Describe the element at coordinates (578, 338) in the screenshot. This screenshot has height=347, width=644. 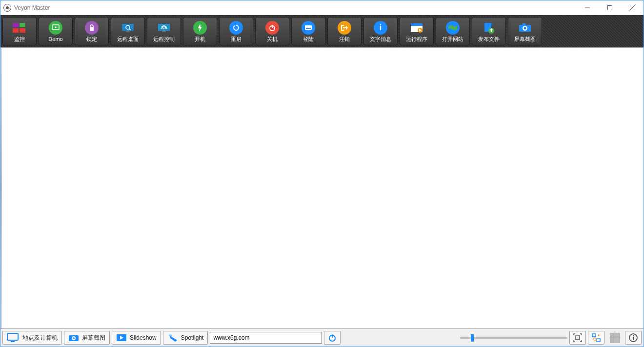
I see `fit-icon` at that location.